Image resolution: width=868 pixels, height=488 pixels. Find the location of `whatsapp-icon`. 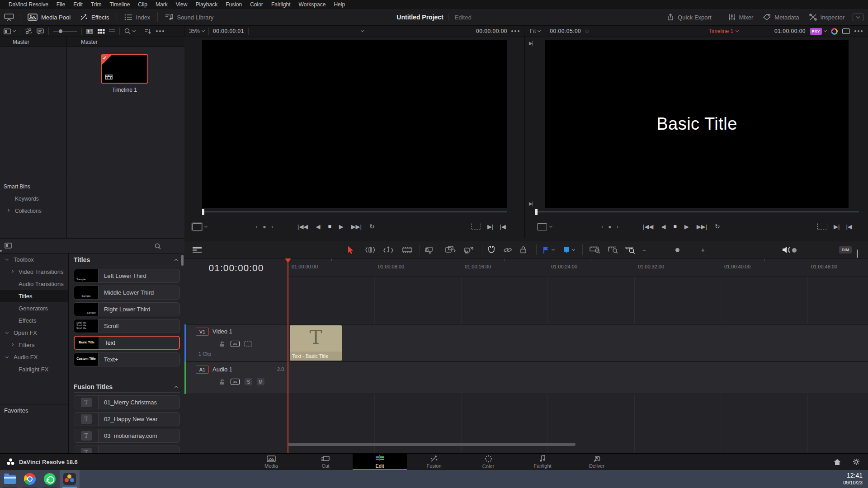

whatsapp-icon is located at coordinates (50, 479).